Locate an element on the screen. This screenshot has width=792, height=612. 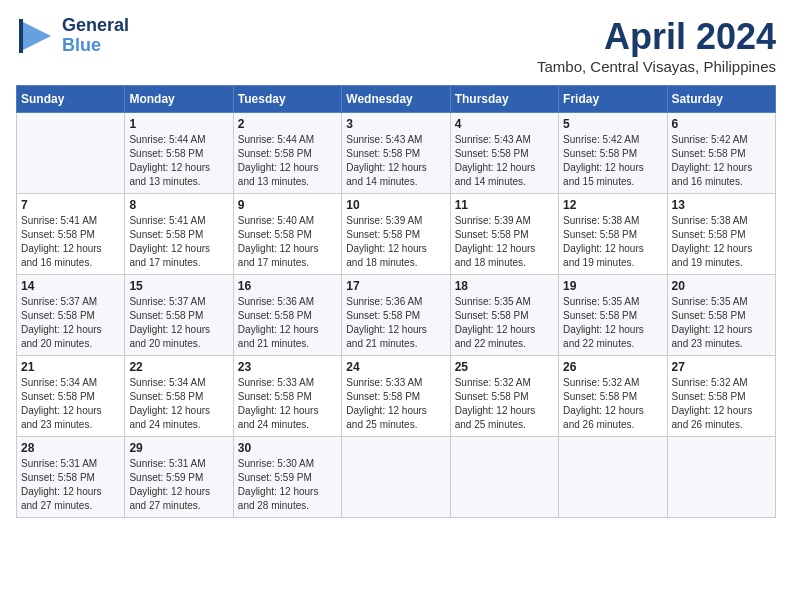
calendar-cell: 28Sunrise: 5:31 AMSunset: 5:58 PMDayligh… is located at coordinates (71, 478).